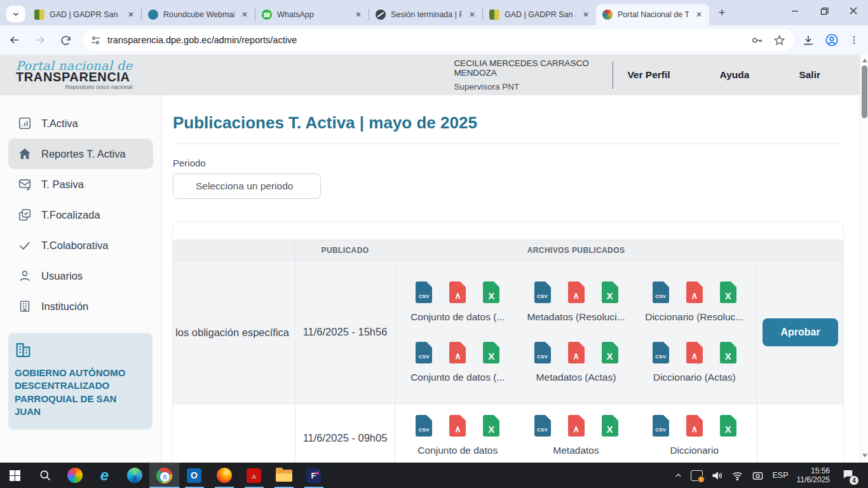 This screenshot has width=868, height=488. Describe the element at coordinates (44, 475) in the screenshot. I see `taskbar-search-button` at that location.